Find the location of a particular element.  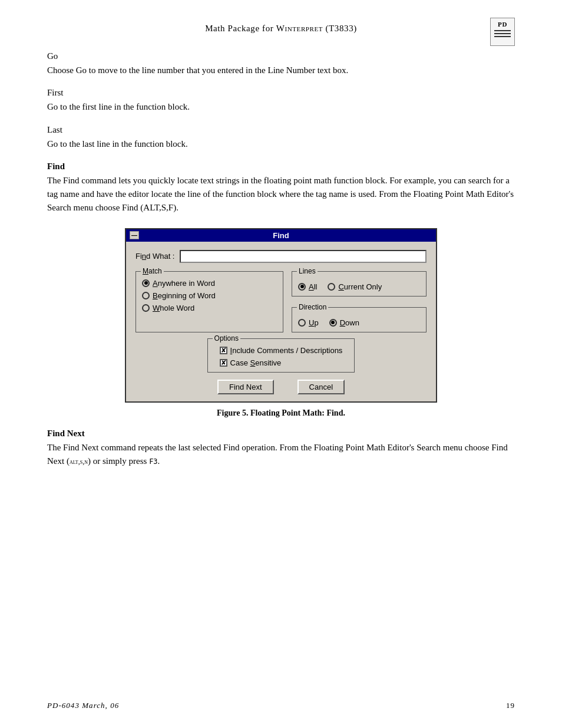

first-body: Go to the first line in the function blo… is located at coordinates (281, 107).